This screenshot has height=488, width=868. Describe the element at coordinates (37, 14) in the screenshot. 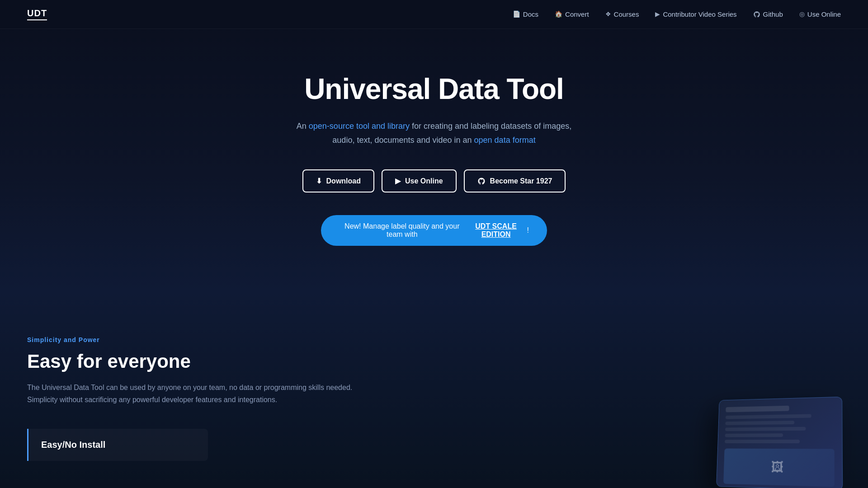

I see `brand-logo: UDT` at that location.